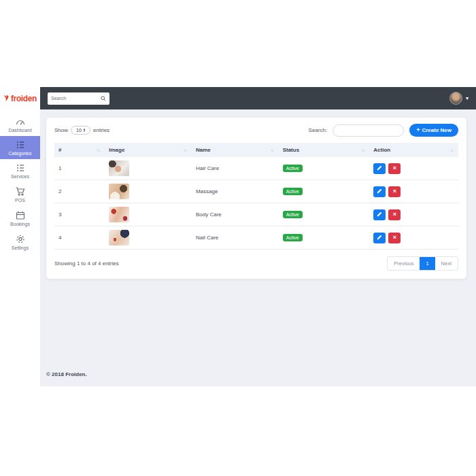  What do you see at coordinates (20, 177) in the screenshot?
I see `sidebar-item-label: Services` at bounding box center [20, 177].